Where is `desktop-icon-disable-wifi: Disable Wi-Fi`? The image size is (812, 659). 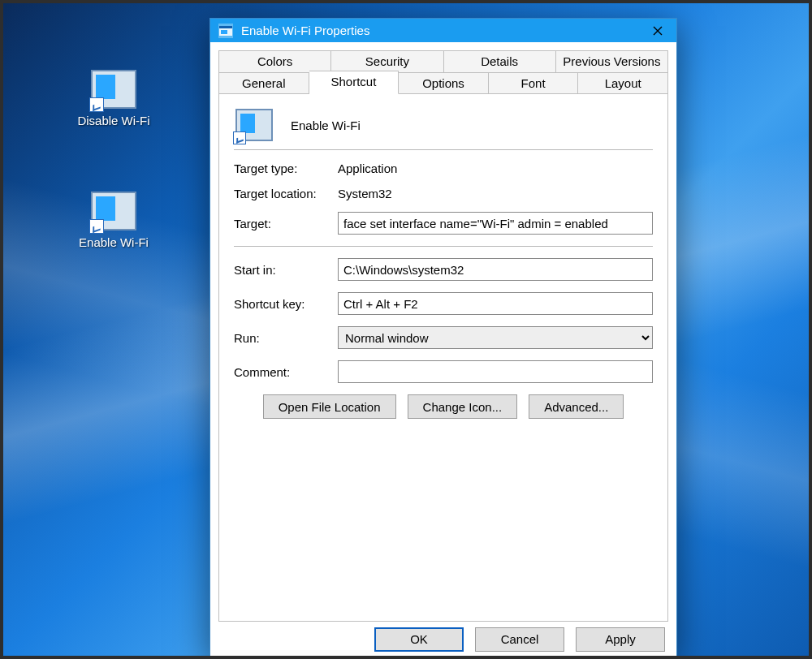
desktop-icon-disable-wifi: Disable Wi-Fi is located at coordinates (114, 99).